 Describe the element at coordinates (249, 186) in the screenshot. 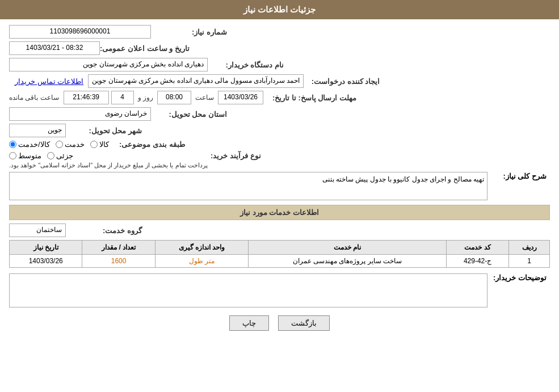

I see `description-content: تهیه مصالح و اجرای جدول کانیوو با جدول پ…` at that location.